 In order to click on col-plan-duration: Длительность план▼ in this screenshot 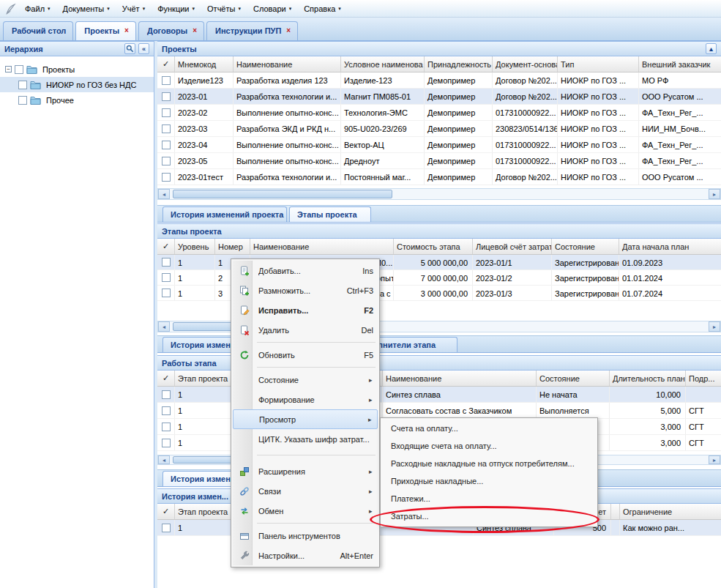, I will do `click(648, 378)`.